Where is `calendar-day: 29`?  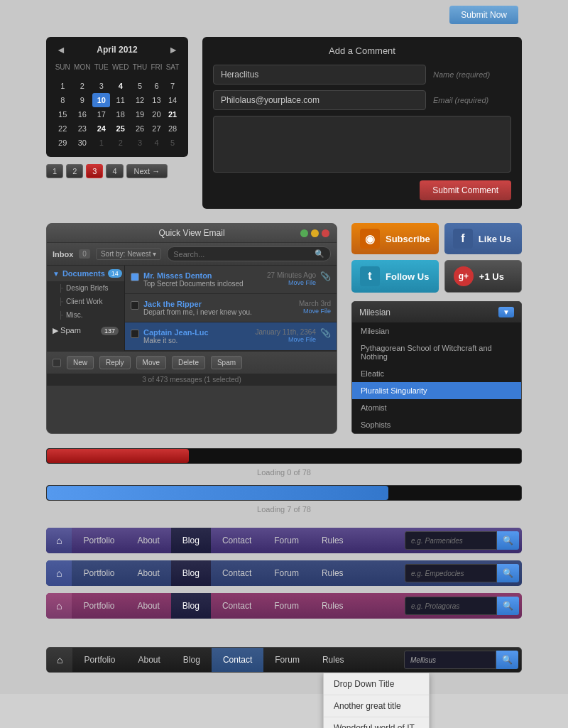
calendar-day: 29 is located at coordinates (62, 143).